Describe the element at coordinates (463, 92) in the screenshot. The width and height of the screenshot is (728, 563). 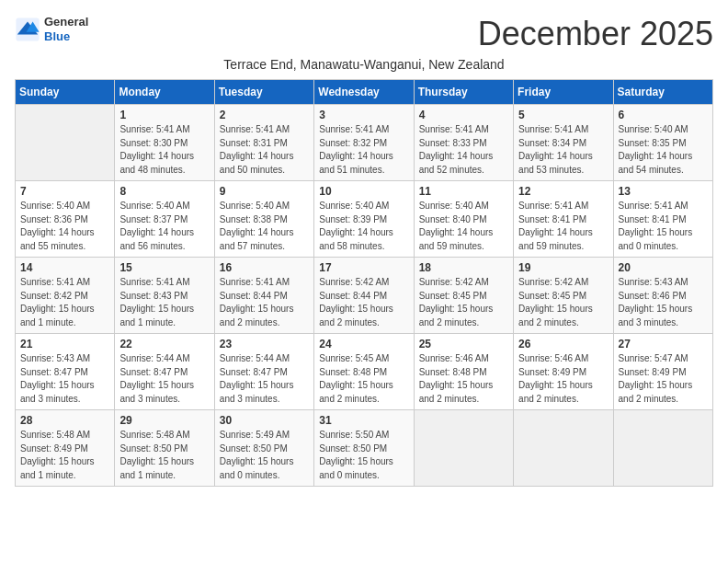
I see `weekday-header-thursday: Thursday` at that location.